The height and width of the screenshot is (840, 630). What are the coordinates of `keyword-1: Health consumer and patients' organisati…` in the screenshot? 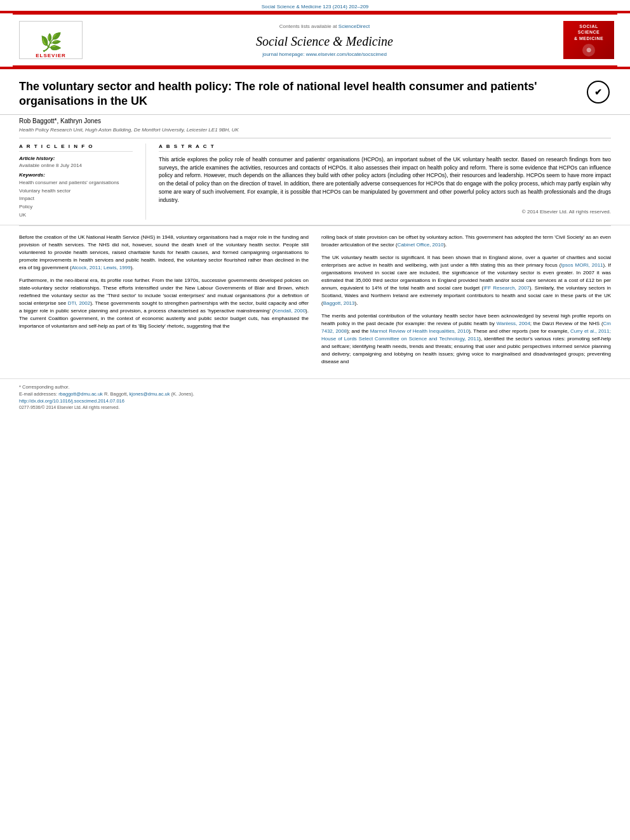 It's located at (76, 183).